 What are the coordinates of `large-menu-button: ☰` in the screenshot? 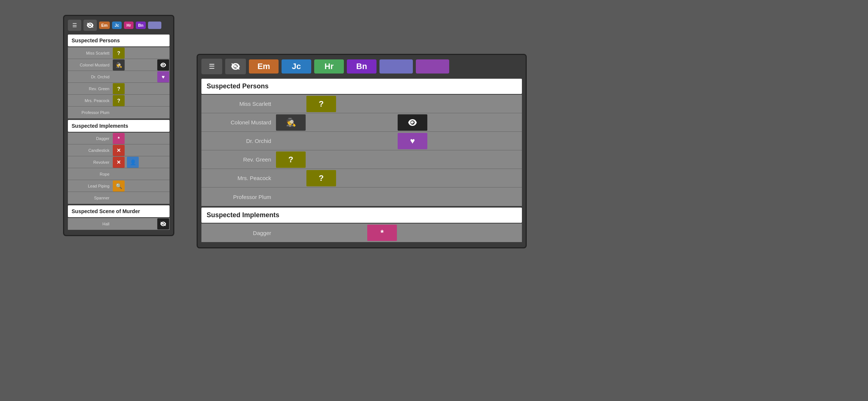 It's located at (212, 66).